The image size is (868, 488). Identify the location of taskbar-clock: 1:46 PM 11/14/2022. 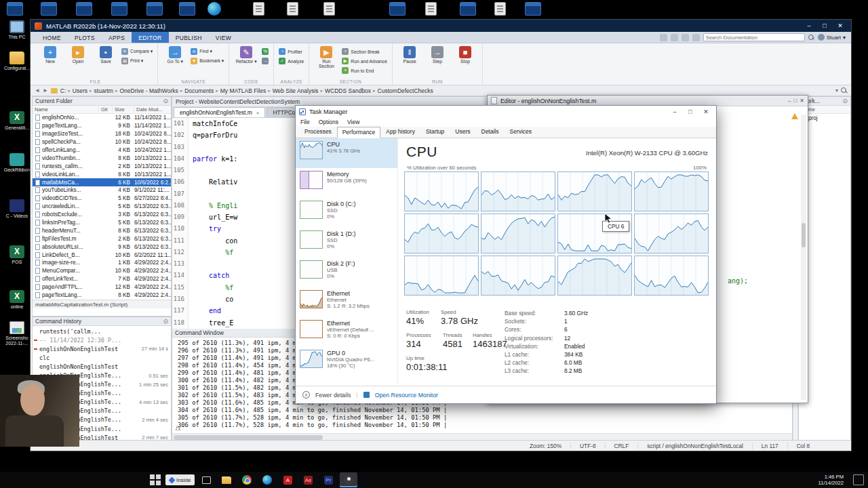
(831, 480).